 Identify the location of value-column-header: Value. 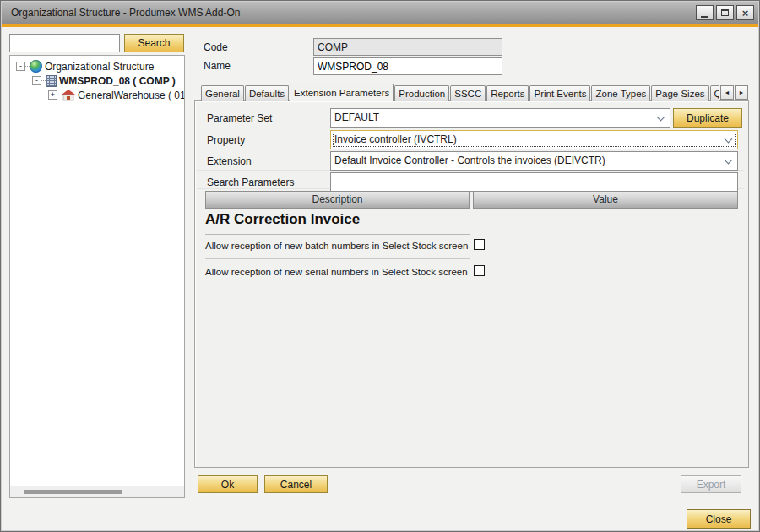
(605, 199).